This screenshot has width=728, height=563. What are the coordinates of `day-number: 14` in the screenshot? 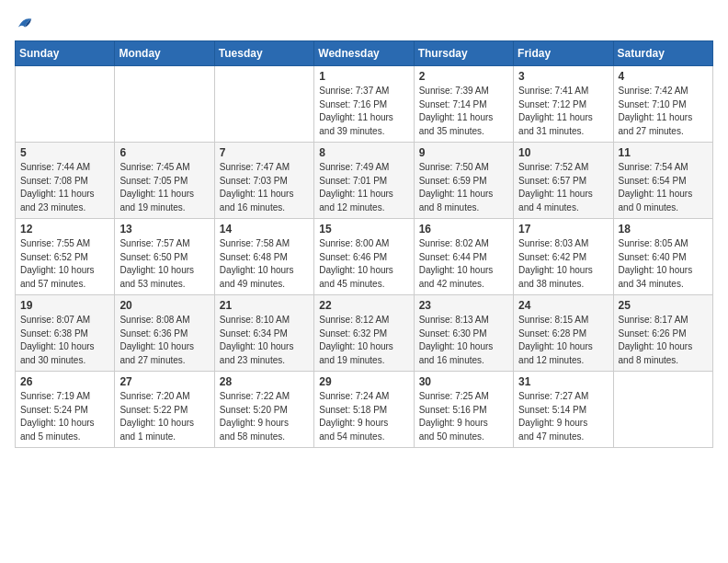 It's located at (265, 229).